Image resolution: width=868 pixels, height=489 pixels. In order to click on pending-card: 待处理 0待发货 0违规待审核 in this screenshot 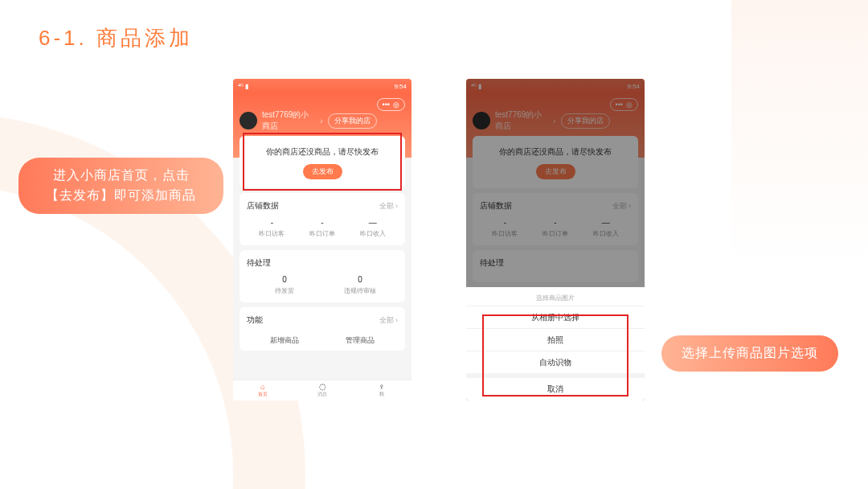, I will do `click(322, 277)`.